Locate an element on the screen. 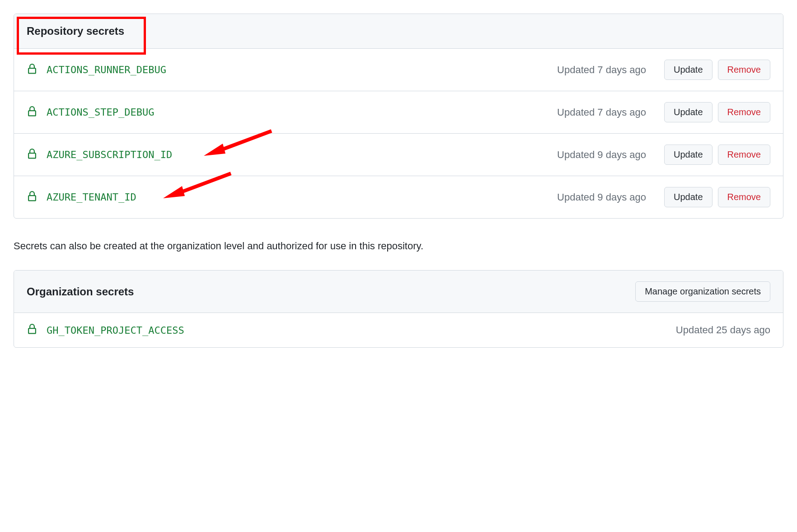 The width and height of the screenshot is (797, 532). organization-secrets-panel: Organization secrets Manage organization… is located at coordinates (398, 309).